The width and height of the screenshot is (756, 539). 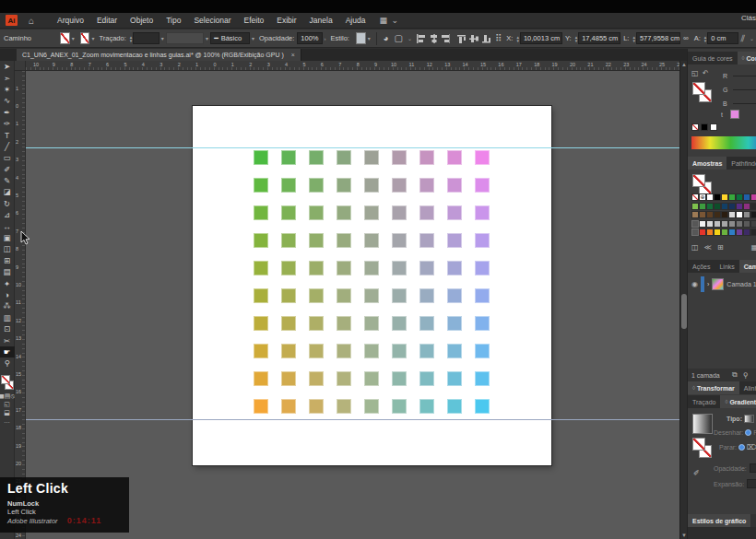 I want to click on width-tool: ↔, so click(x=7, y=226).